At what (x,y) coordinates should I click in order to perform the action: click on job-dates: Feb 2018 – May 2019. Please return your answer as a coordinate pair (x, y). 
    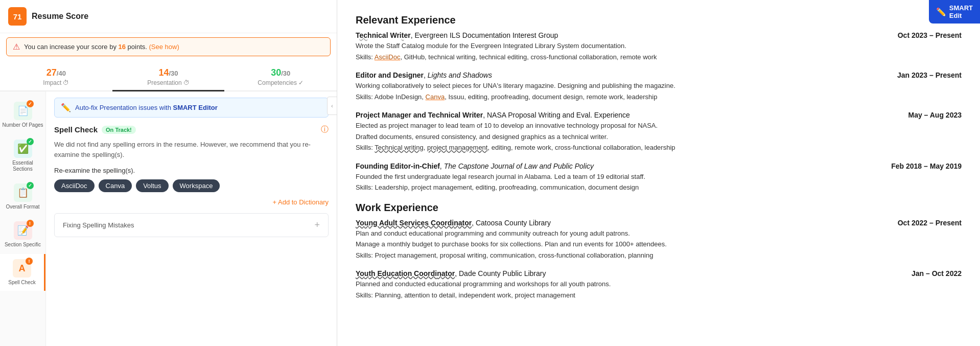
    Looking at the image, I should click on (926, 166).